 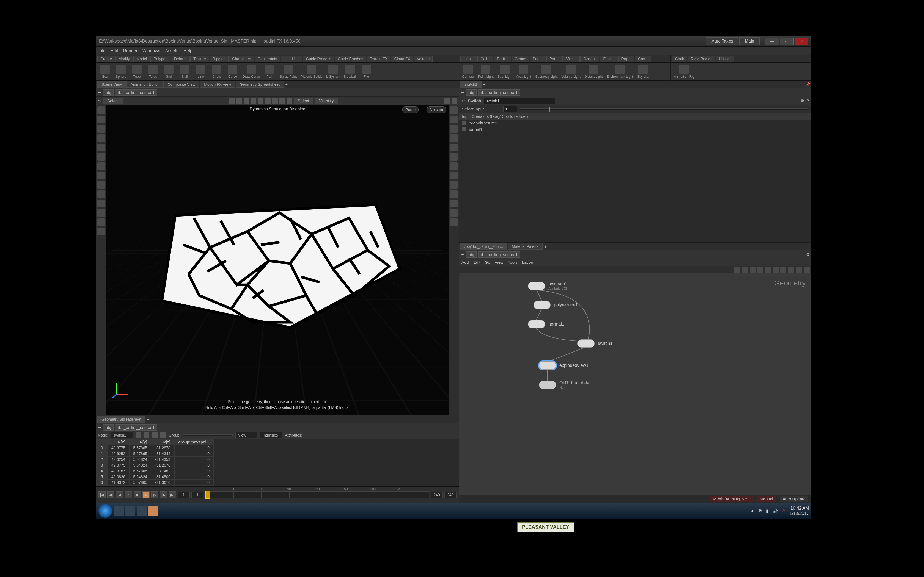 I want to click on camera-dropdown: No cam, so click(x=436, y=110).